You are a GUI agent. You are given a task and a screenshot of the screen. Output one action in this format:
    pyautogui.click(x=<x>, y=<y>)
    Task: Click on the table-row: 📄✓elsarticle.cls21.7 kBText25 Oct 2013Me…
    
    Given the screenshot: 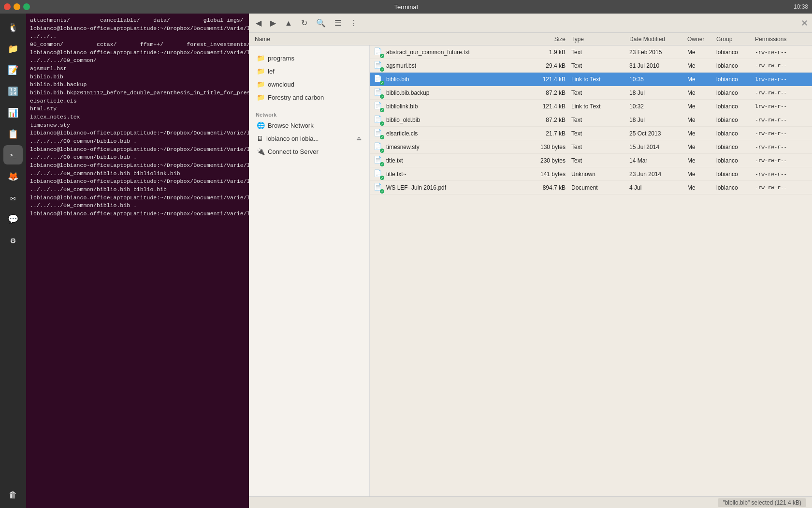 What is the action you would take?
    pyautogui.click(x=591, y=134)
    